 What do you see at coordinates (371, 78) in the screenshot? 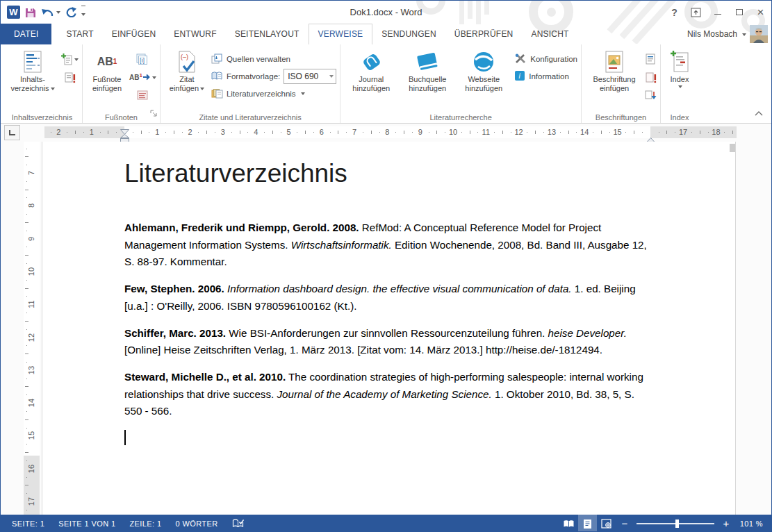
I see `add-journal-button: Journal hinzufügen` at bounding box center [371, 78].